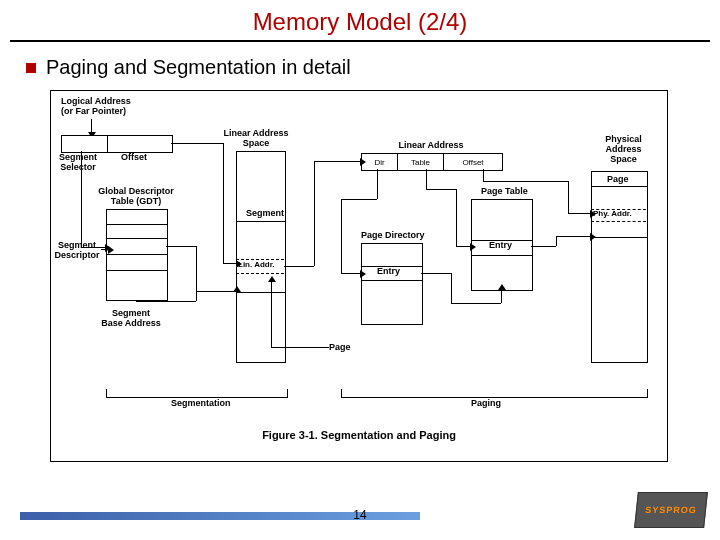 The height and width of the screenshot is (540, 720). What do you see at coordinates (140, 144) in the screenshot?
I see `cell-offset` at bounding box center [140, 144].